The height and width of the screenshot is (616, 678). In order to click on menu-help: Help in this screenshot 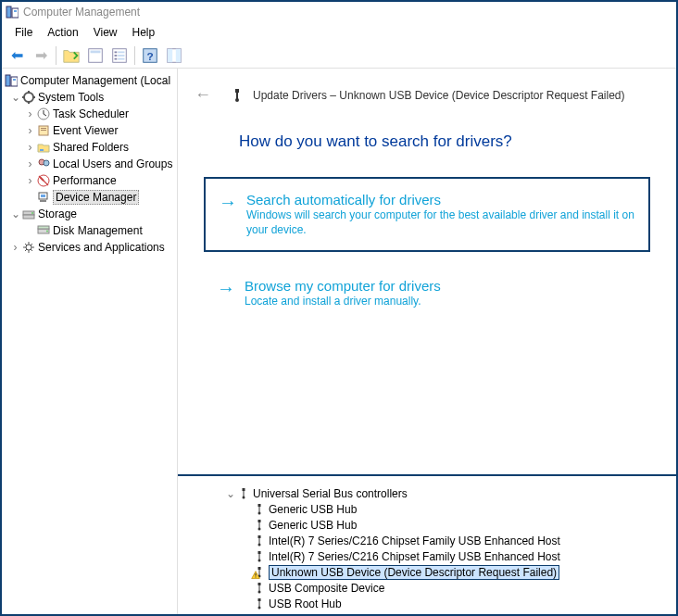, I will do `click(144, 32)`.